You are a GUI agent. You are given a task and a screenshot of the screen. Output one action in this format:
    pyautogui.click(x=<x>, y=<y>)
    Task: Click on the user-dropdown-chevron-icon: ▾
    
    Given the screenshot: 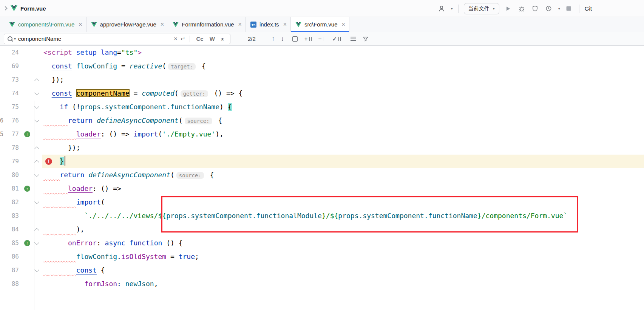 What is the action you would take?
    pyautogui.click(x=452, y=8)
    